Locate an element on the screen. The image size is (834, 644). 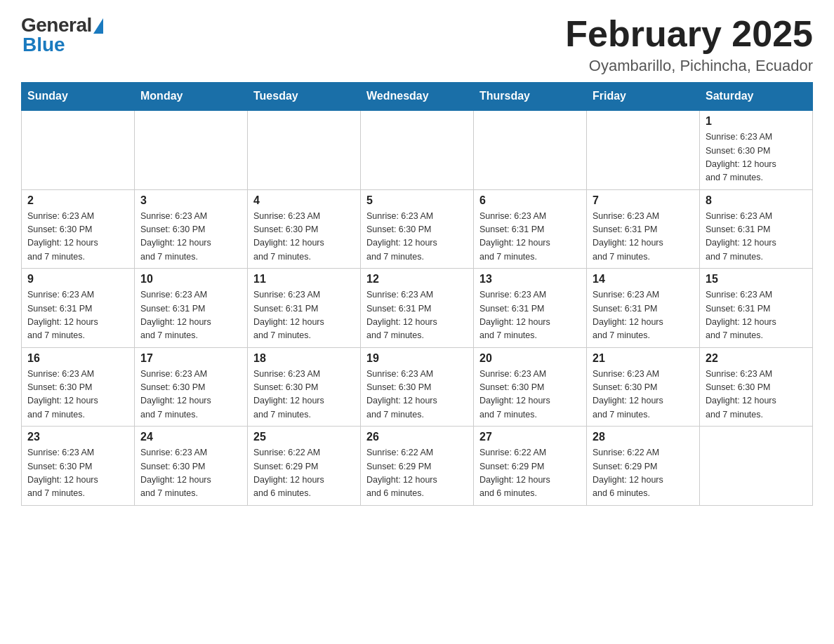
logo-triangle-icon is located at coordinates (98, 26).